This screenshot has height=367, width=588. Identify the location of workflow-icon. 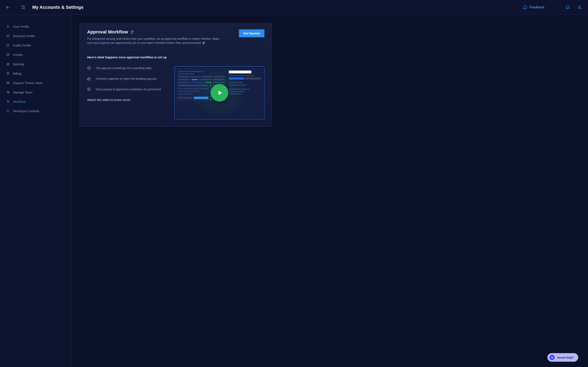
(8, 101).